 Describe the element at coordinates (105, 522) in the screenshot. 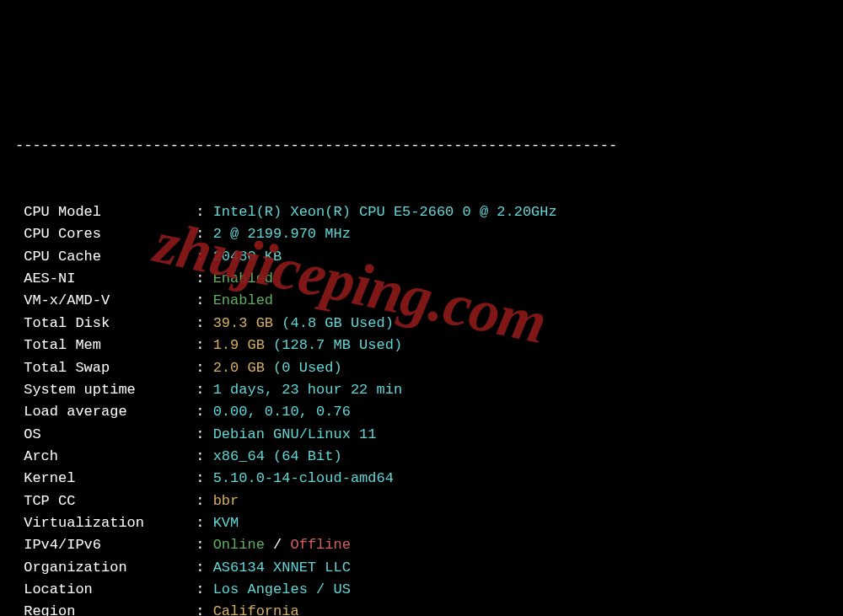

I see `sysinfo-label: Virtualization` at that location.